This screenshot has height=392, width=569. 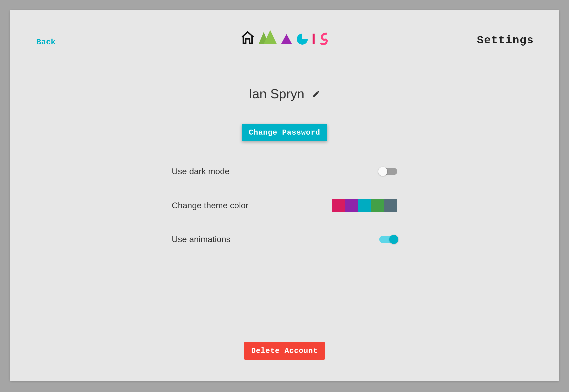 What do you see at coordinates (285, 94) in the screenshot?
I see `user-name-row: Ian Spryn` at bounding box center [285, 94].